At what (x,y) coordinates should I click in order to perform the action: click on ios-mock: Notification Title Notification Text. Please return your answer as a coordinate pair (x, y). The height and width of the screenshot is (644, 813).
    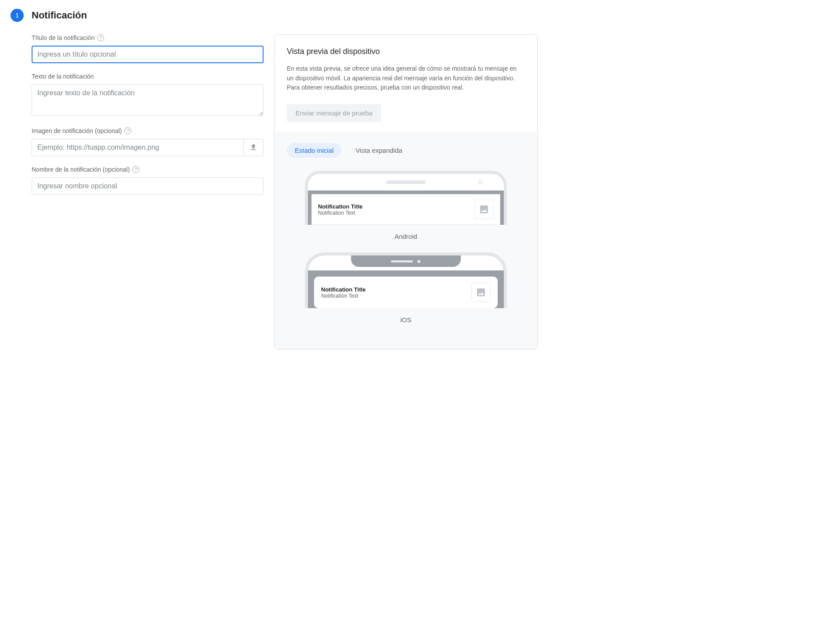
    Looking at the image, I should click on (406, 280).